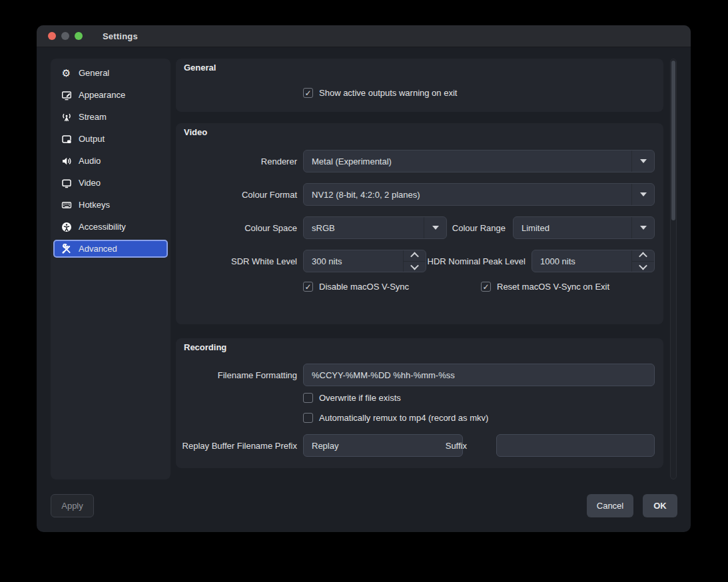  Describe the element at coordinates (65, 36) in the screenshot. I see `minimize-button` at that location.